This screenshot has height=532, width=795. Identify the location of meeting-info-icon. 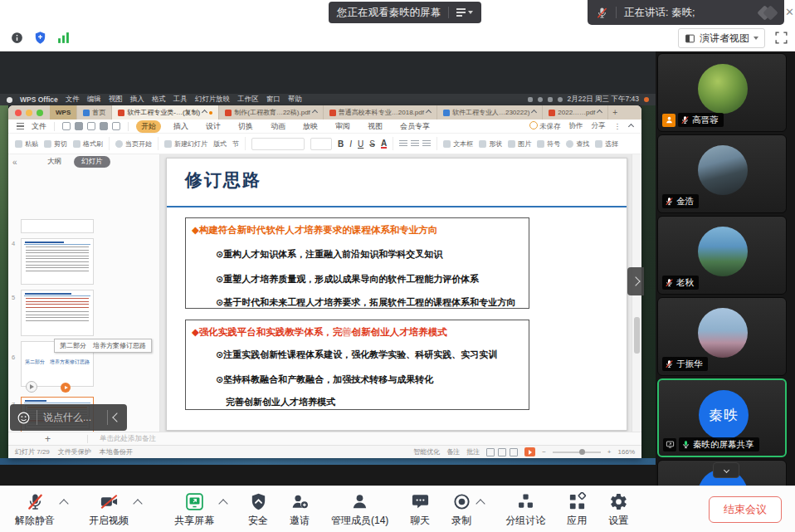
(17, 38).